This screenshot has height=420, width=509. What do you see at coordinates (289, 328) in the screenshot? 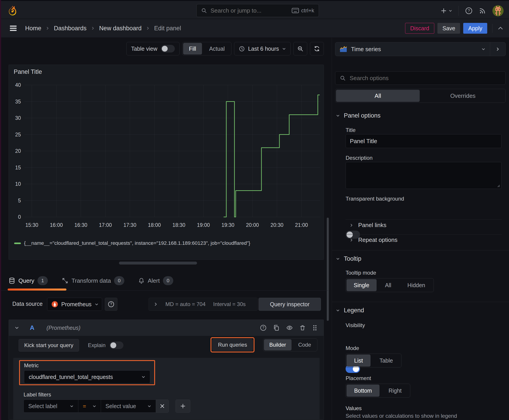
I see `hide-query-icon` at bounding box center [289, 328].